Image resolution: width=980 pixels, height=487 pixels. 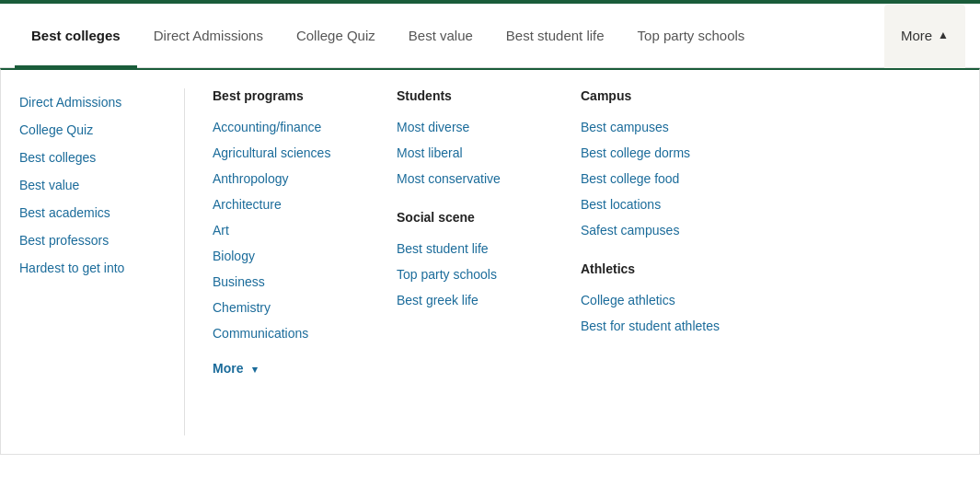 What do you see at coordinates (286, 127) in the screenshot?
I see `link-accounting-finance: Accounting/finance` at bounding box center [286, 127].